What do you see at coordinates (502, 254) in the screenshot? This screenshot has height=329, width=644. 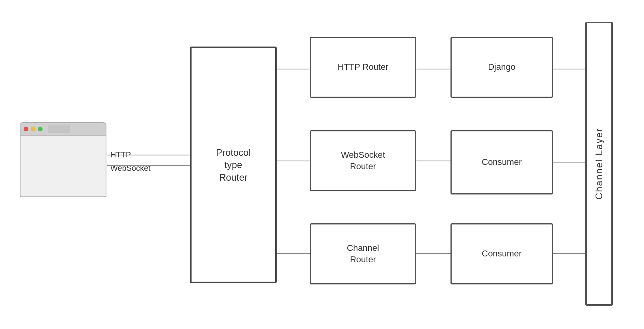 I see `consumer2-box: Consumer` at bounding box center [502, 254].